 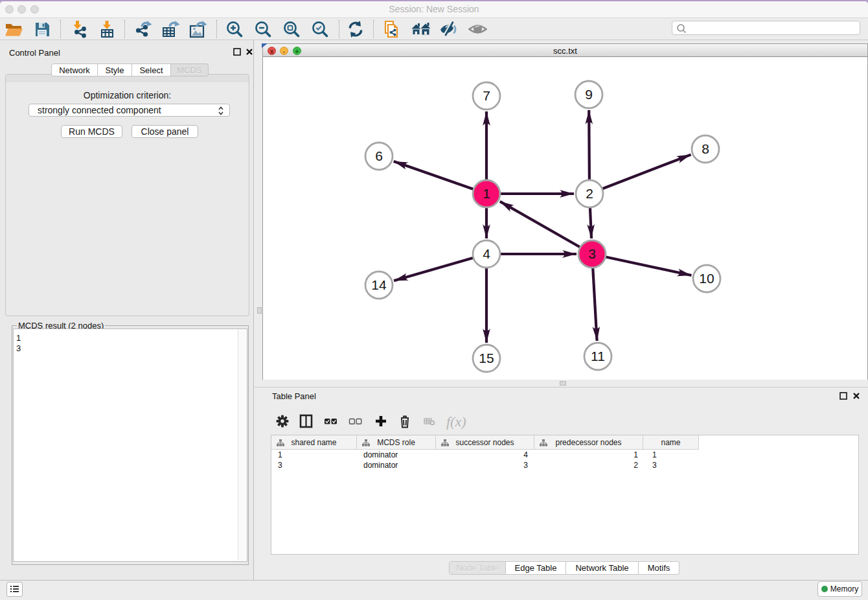 I want to click on svg-text: 14, so click(x=379, y=285).